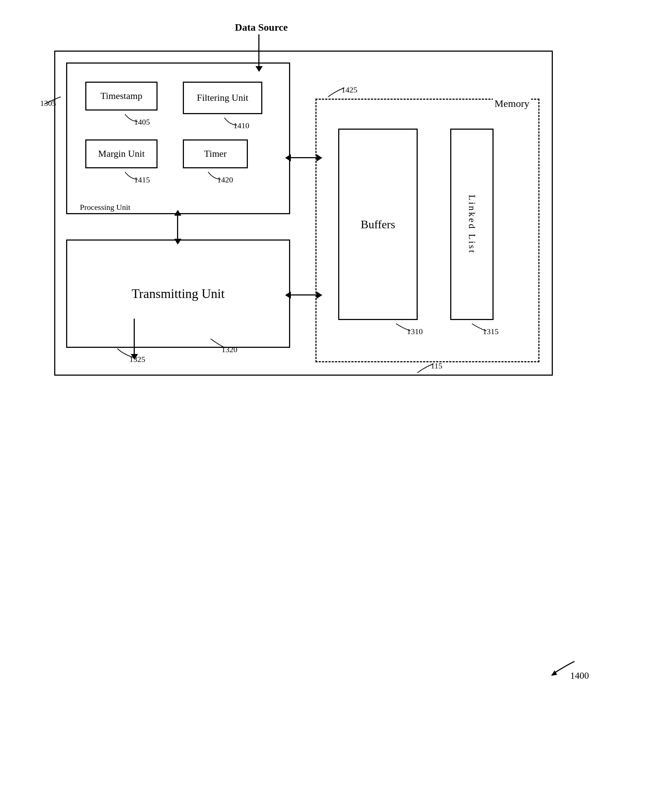 Image resolution: width=667 pixels, height=812 pixels. Describe the element at coordinates (178, 227) in the screenshot. I see `arrow-proc-trans` at that location.